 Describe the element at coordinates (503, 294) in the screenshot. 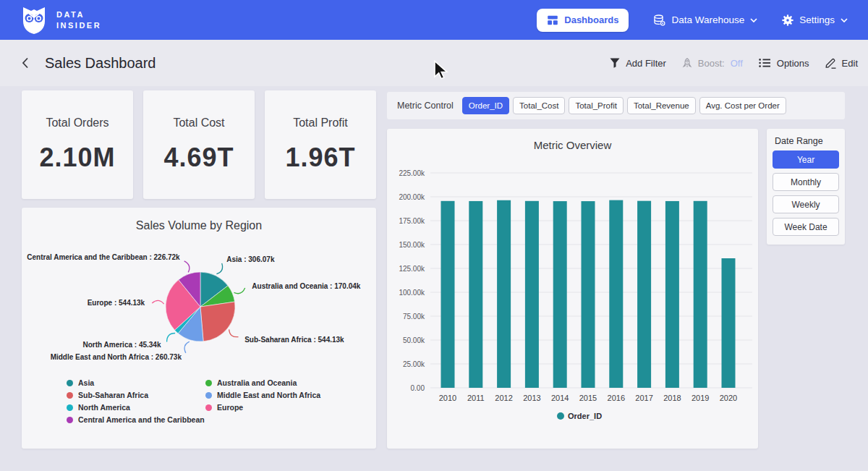

I see `bar-2012` at that location.